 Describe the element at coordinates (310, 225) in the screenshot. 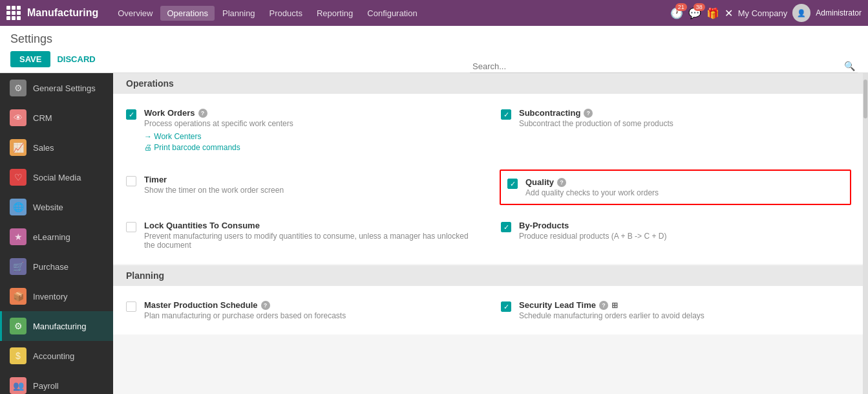

I see `lock-quantities-title: Lock Quantities To Consume` at that location.